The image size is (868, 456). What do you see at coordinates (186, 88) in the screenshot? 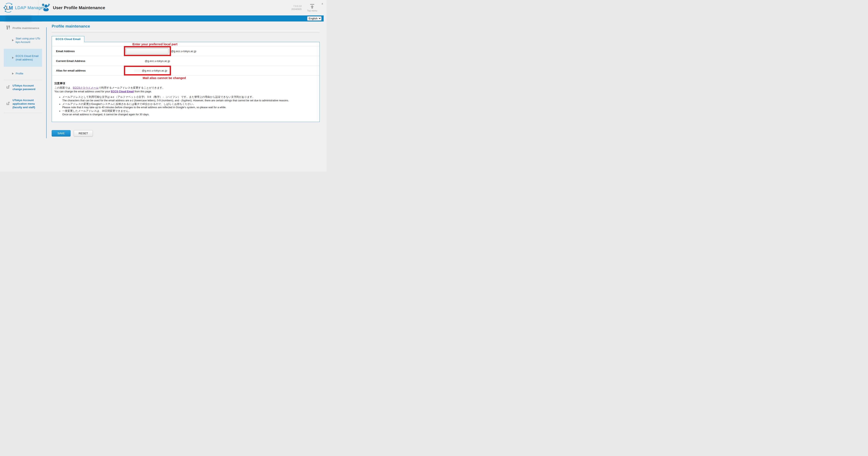
I see `notes-intro-jp: この画面では、ECCSクラウドメールで利用するメールアドレスを変更することができ…` at bounding box center [186, 88].